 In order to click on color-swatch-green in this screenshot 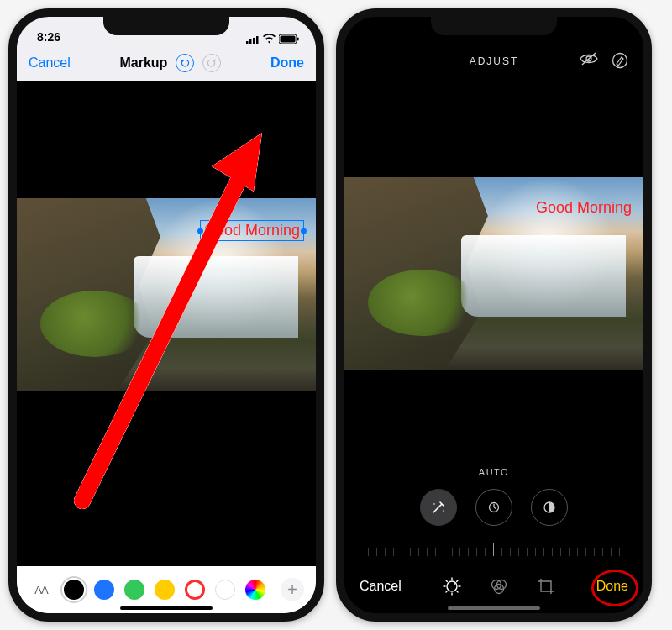, I will do `click(134, 590)`.